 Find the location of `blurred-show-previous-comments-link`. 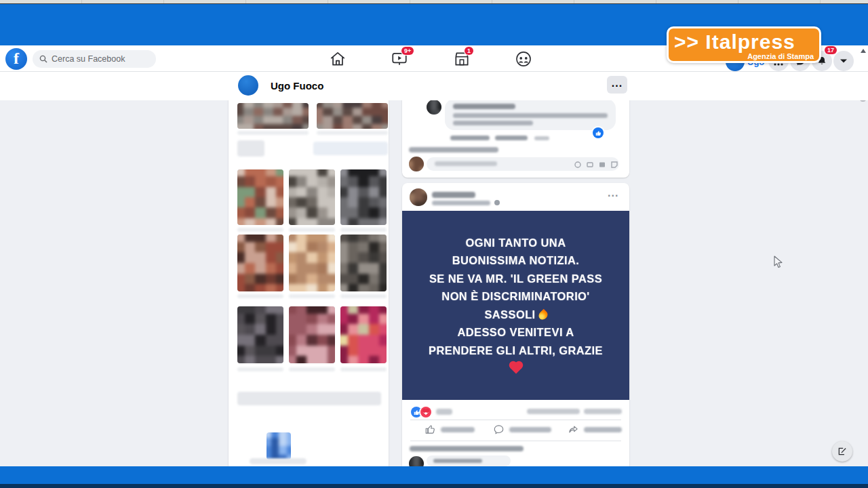

blurred-show-previous-comments-link is located at coordinates (467, 449).